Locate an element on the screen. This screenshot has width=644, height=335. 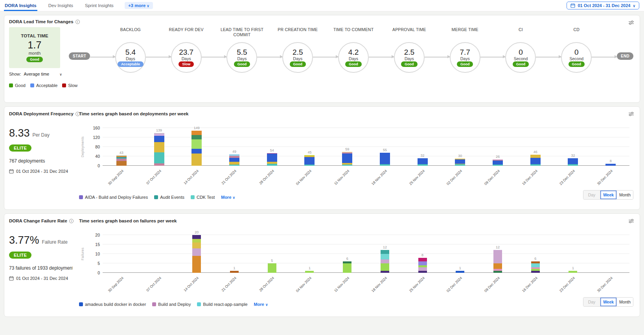
stage-circle: 5.5DaysGood is located at coordinates (242, 57).